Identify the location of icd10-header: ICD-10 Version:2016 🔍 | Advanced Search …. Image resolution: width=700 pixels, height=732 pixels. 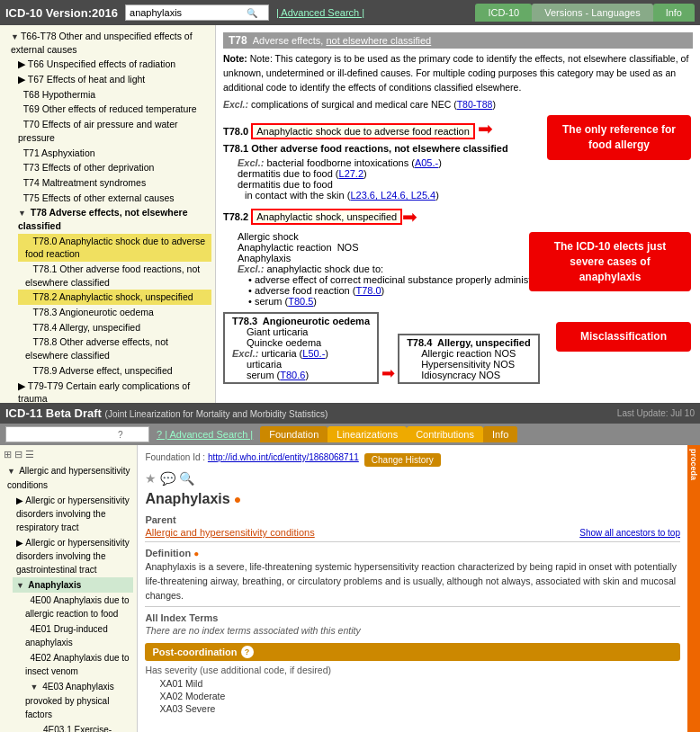
(350, 13).